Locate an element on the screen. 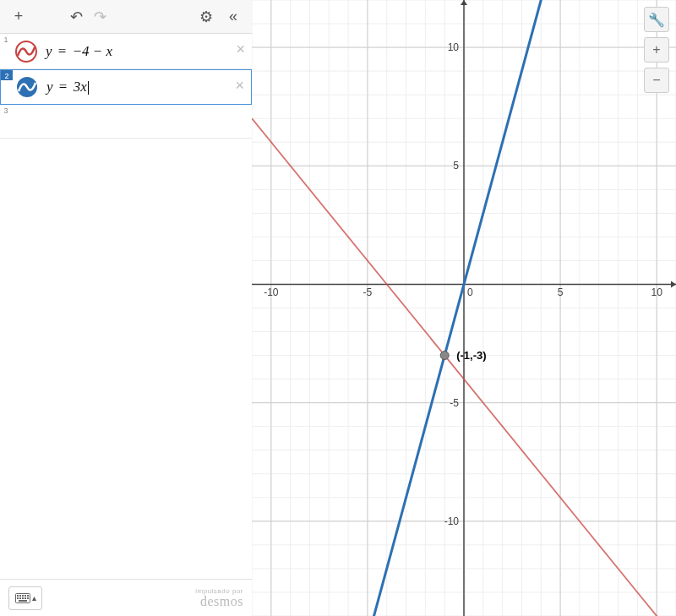  add-expression-button: + is located at coordinates (19, 17).